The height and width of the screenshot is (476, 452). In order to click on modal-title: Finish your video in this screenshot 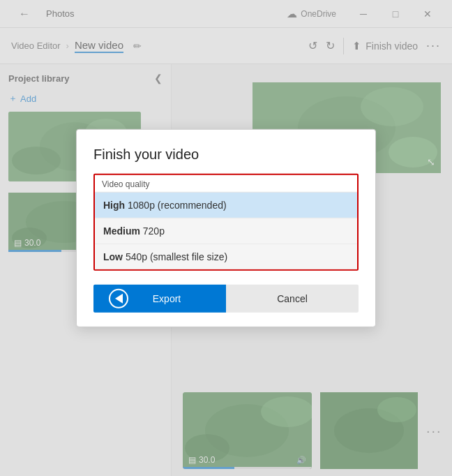, I will do `click(226, 155)`.